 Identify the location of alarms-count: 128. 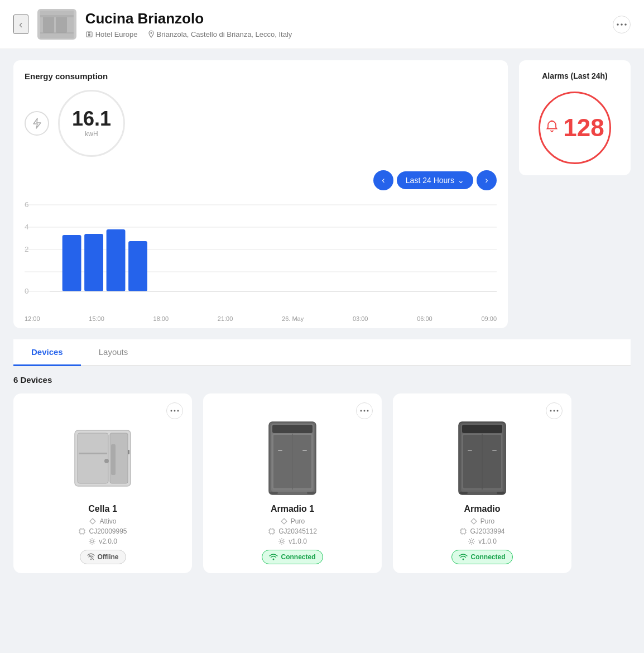
(584, 128).